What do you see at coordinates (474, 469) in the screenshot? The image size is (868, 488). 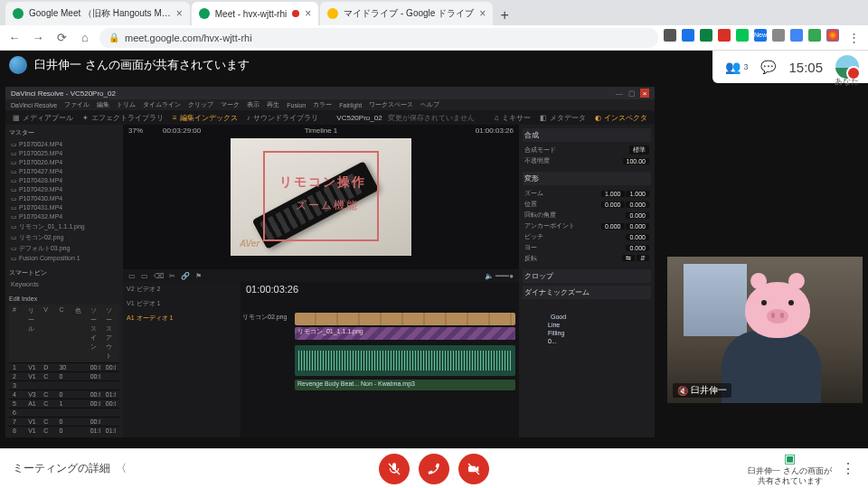 I see `camera-button` at bounding box center [474, 469].